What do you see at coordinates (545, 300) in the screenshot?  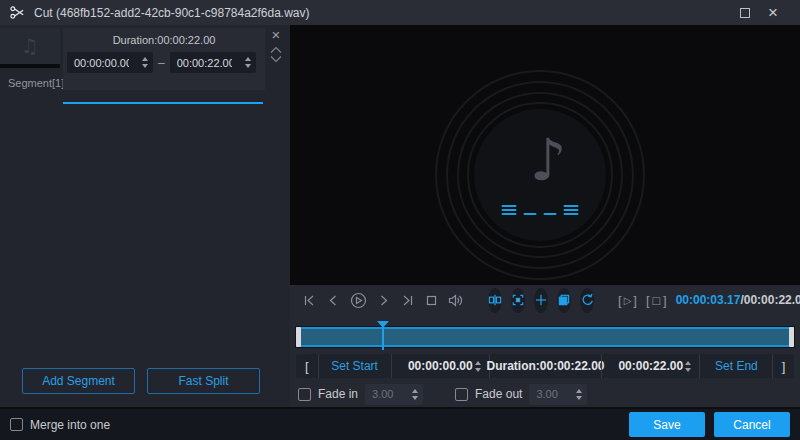 I see `transport-toolbar: [▷] [□] 00:00:03.17/00:00:22.00` at bounding box center [545, 300].